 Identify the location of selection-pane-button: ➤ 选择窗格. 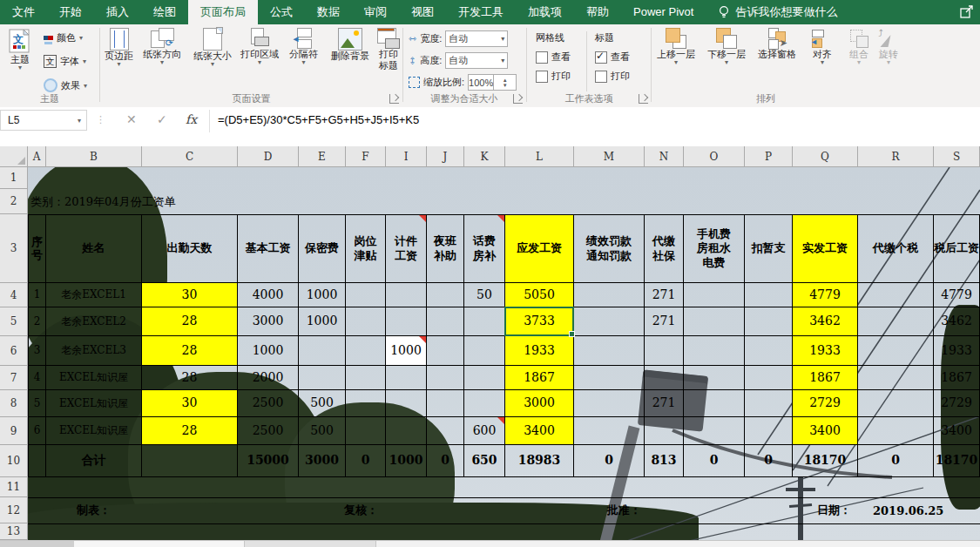
(777, 44).